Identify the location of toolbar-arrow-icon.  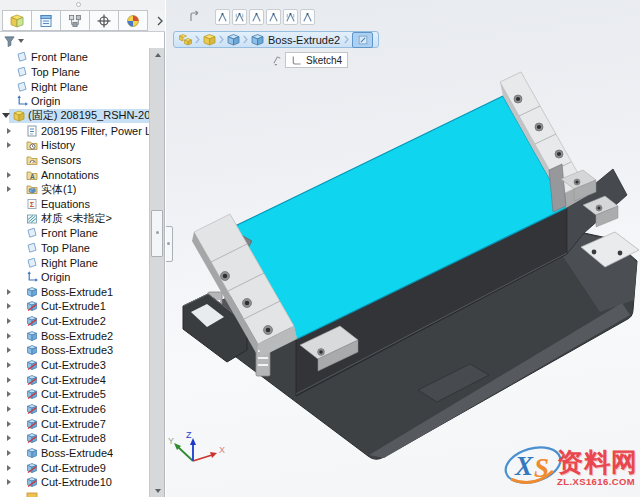
(195, 17).